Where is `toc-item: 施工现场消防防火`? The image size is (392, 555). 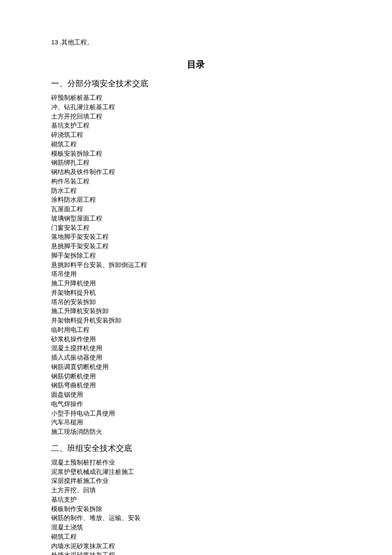 toc-item: 施工现场消防防火 is located at coordinates (196, 432).